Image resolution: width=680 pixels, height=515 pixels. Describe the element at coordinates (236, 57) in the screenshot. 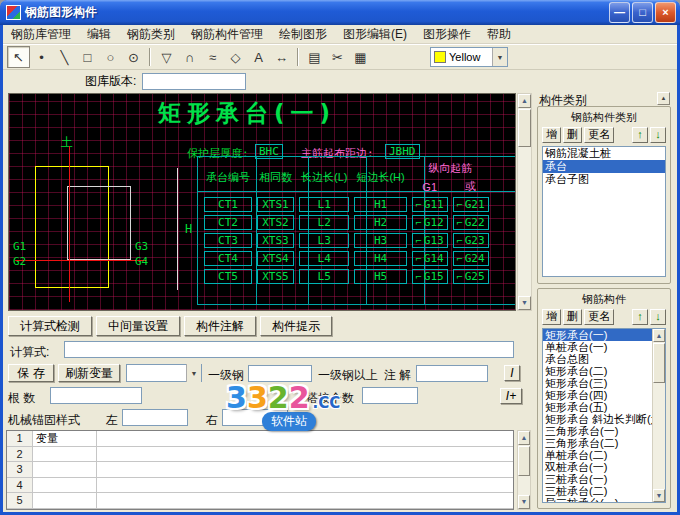

I see `polygon-tool-button: ◇` at that location.